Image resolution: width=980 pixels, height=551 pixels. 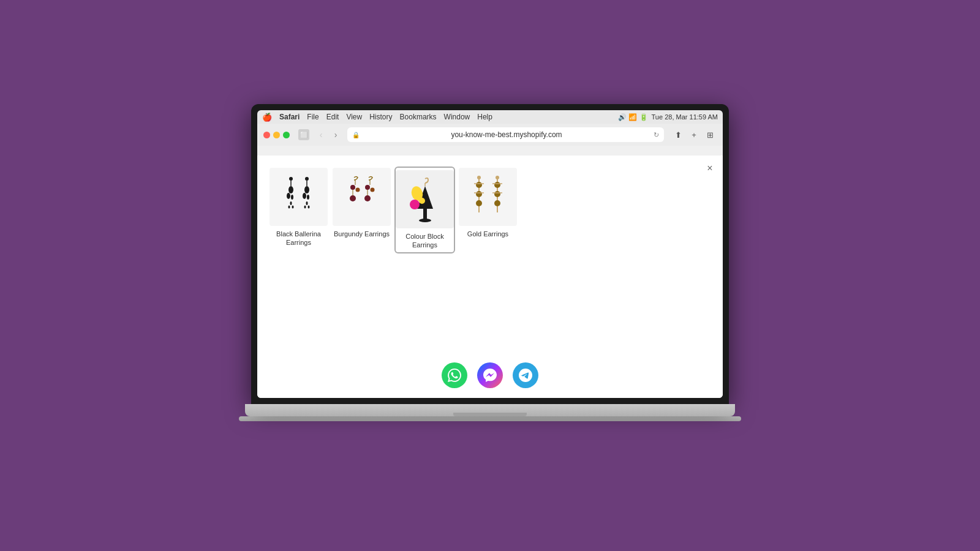 What do you see at coordinates (526, 375) in the screenshot?
I see `telegram-share-button` at bounding box center [526, 375].